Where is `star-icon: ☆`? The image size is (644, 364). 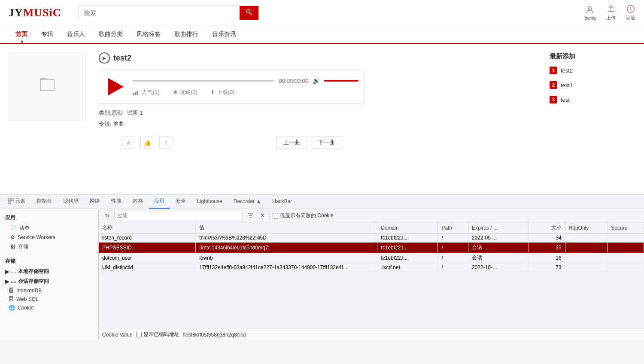 star-icon: ☆ is located at coordinates (128, 143).